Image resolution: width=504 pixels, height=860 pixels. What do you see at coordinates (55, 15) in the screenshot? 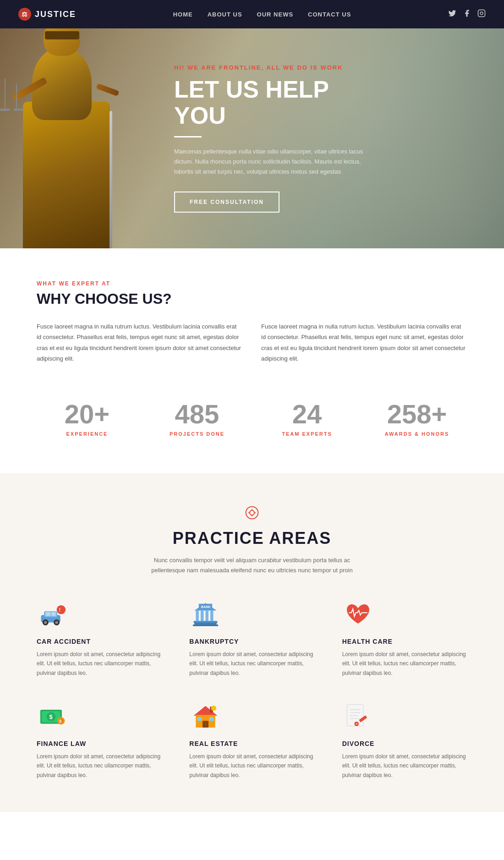
I see `brand-name: JUSTICE` at bounding box center [55, 15].